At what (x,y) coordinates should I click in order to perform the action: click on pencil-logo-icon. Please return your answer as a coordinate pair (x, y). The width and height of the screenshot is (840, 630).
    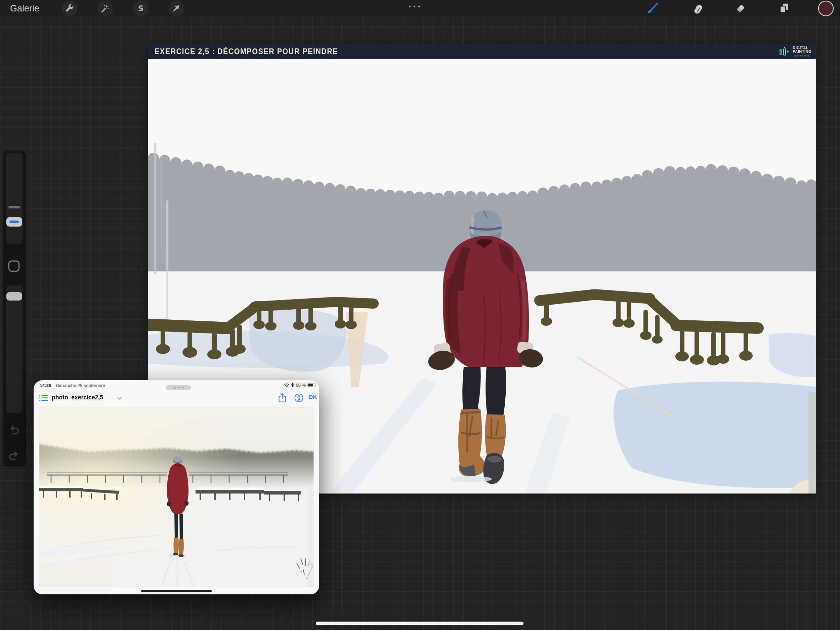
    Looking at the image, I should click on (785, 52).